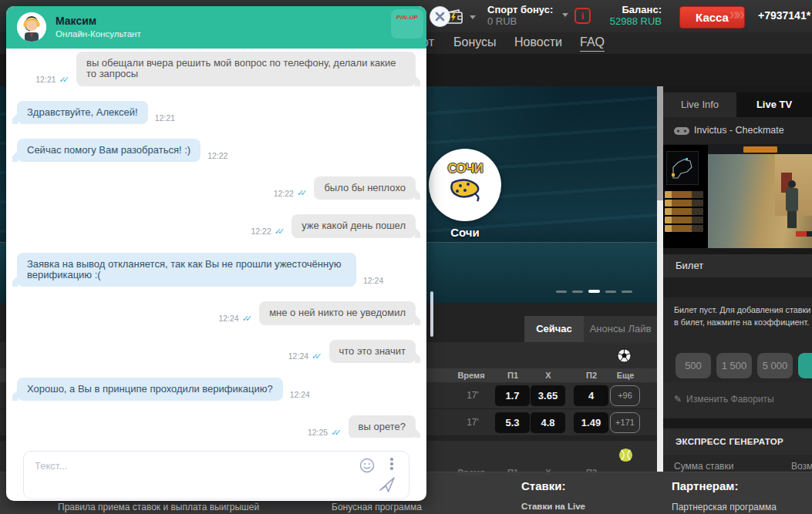 The height and width of the screenshot is (514, 812). What do you see at coordinates (660, 279) in the screenshot?
I see `content-scrollbar` at bounding box center [660, 279].